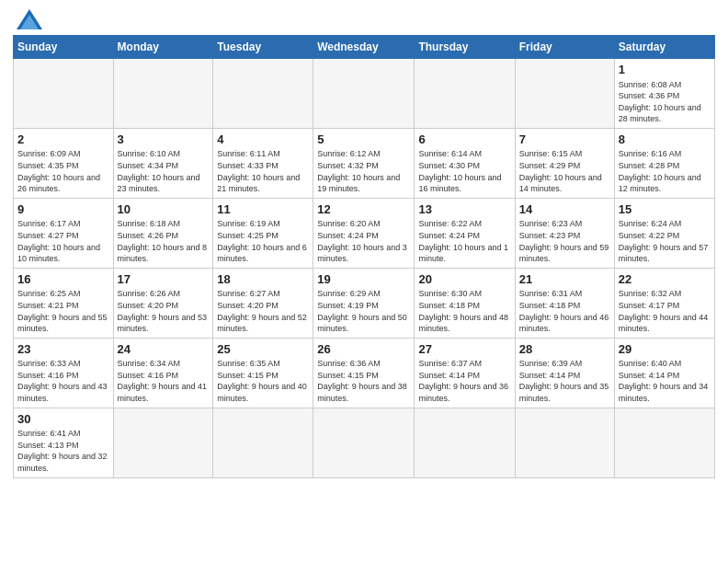 The image size is (728, 563). Describe the element at coordinates (164, 48) in the screenshot. I see `day-header-monday: Monday` at that location.